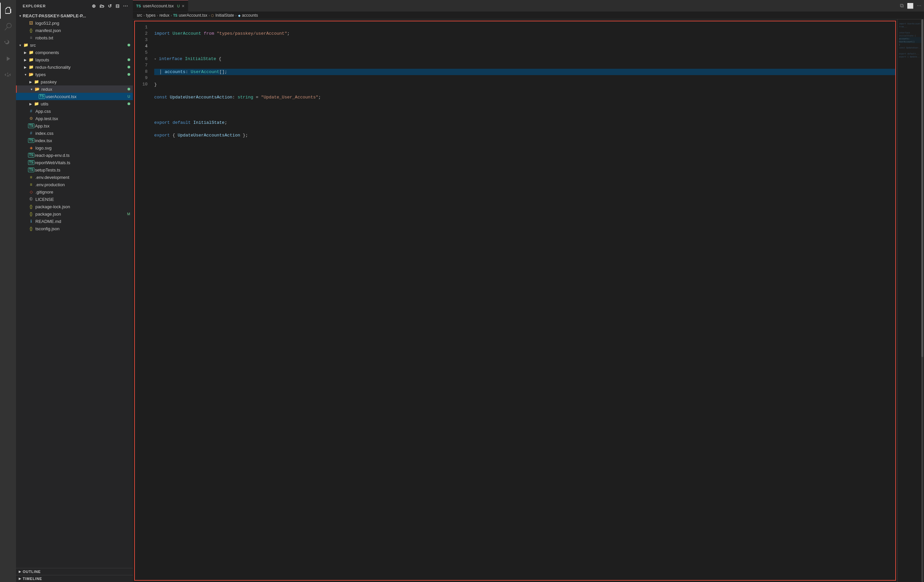 This screenshot has height=582, width=924. I want to click on code-line-6: const UpdateUserAccountsAction: string =…, so click(525, 97).